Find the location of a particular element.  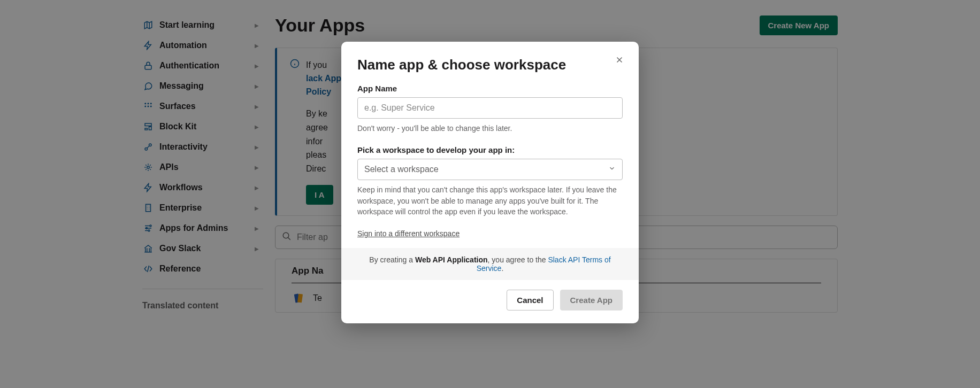

workspace-label: Pick a workspace to develop your app in: is located at coordinates (490, 150).